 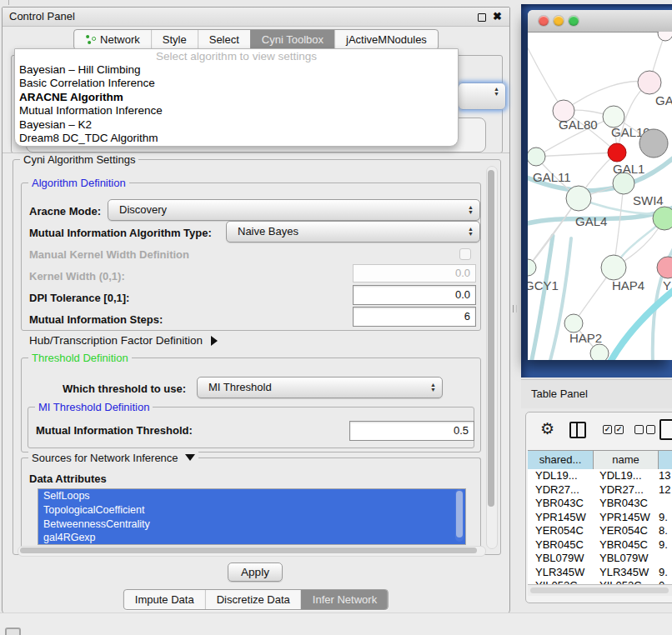 What do you see at coordinates (482, 18) in the screenshot?
I see `float-window-icon` at bounding box center [482, 18].